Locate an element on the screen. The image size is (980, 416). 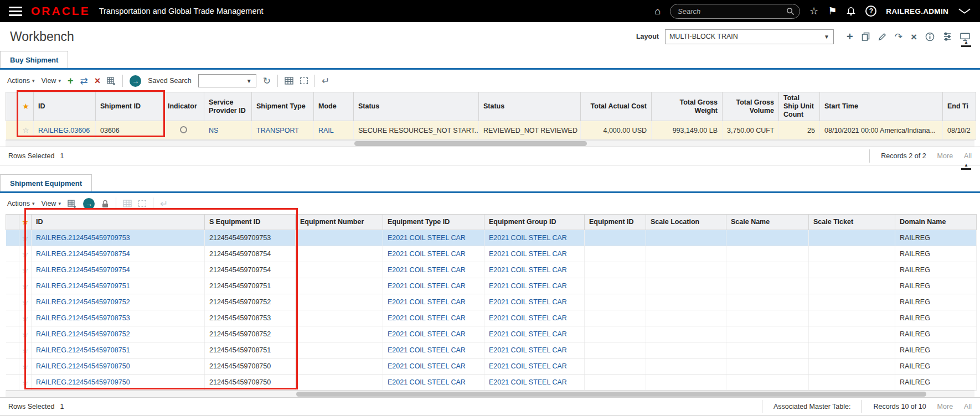
equipment-row: ☆RAILREG.2124545459708751212454545970875… is located at coordinates (492, 351).